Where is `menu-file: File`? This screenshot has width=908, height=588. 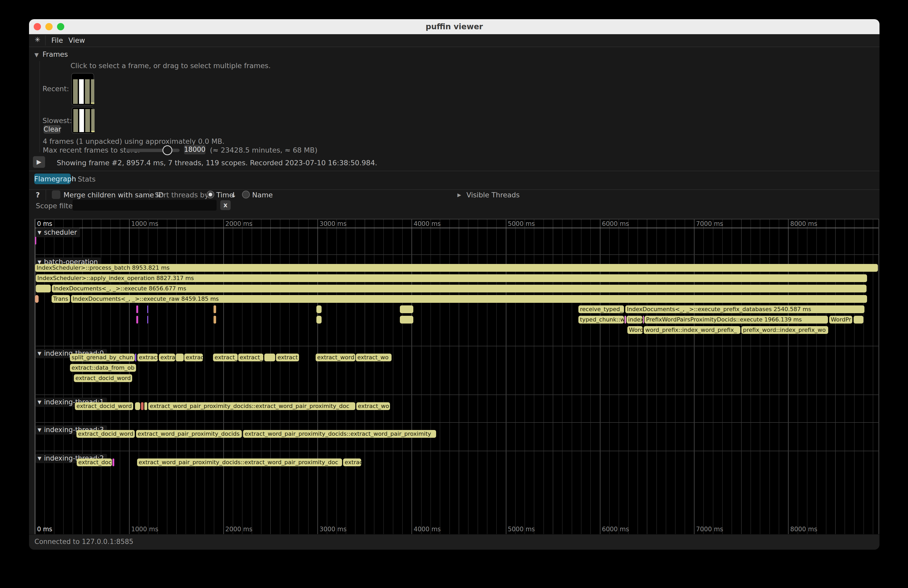 menu-file: File is located at coordinates (57, 40).